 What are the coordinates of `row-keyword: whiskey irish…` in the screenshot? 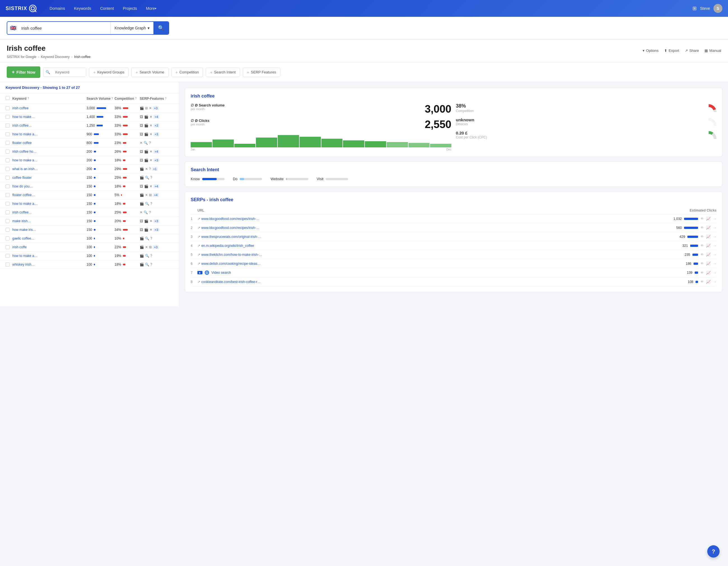 It's located at (49, 264).